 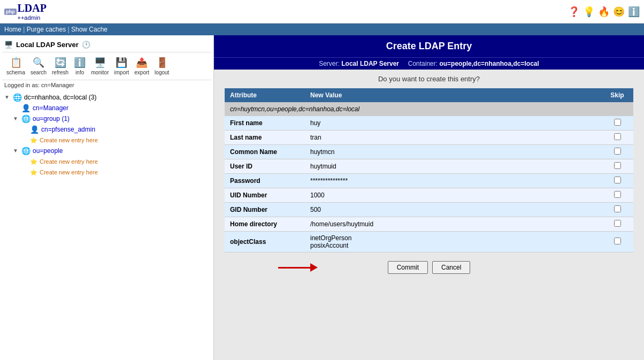 What do you see at coordinates (60, 66) in the screenshot?
I see `tool-refresh: 🔄 refresh` at bounding box center [60, 66].